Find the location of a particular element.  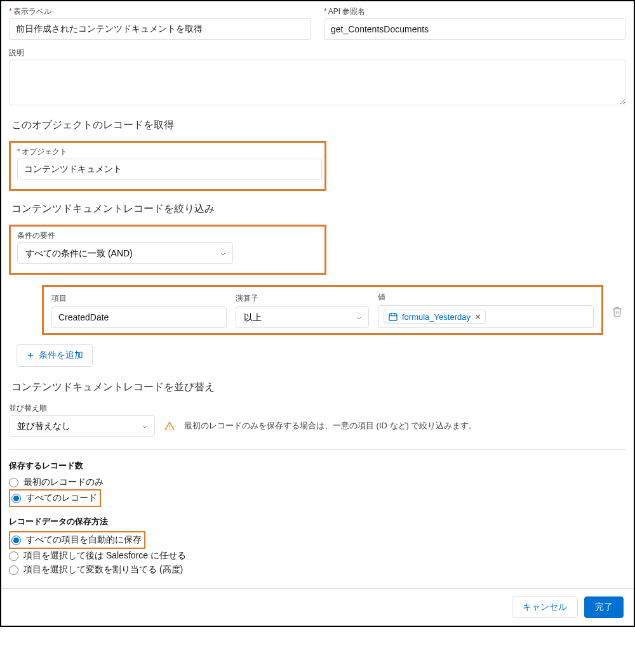

condition-req-label: 条件の要件 is located at coordinates (168, 236).